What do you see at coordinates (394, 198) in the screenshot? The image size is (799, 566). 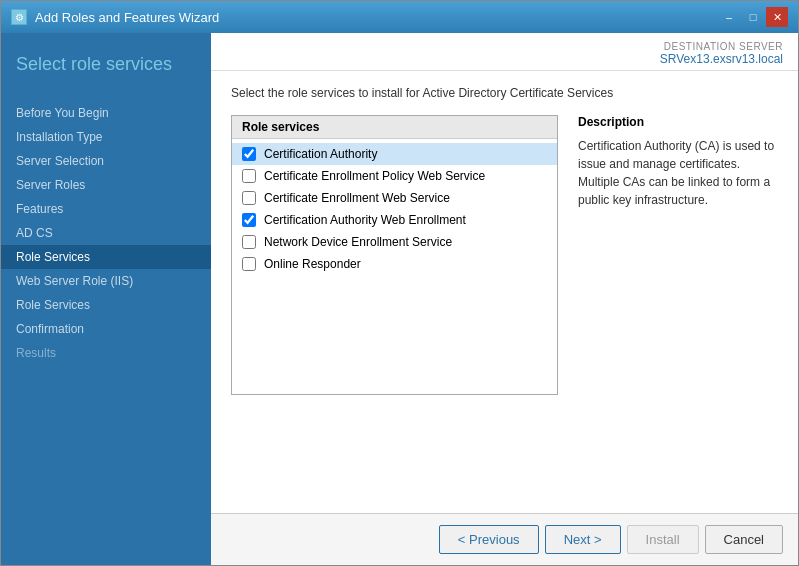 I see `list-item: Certificate Enrollment Web Service` at bounding box center [394, 198].